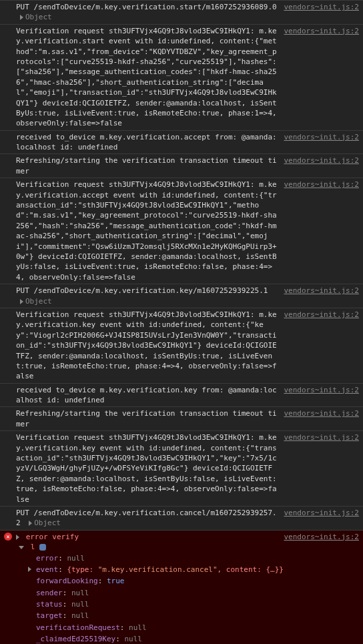 The width and height of the screenshot is (363, 644). Describe the element at coordinates (76, 639) in the screenshot. I see `property-key: _claimedEd25519Key` at that location.